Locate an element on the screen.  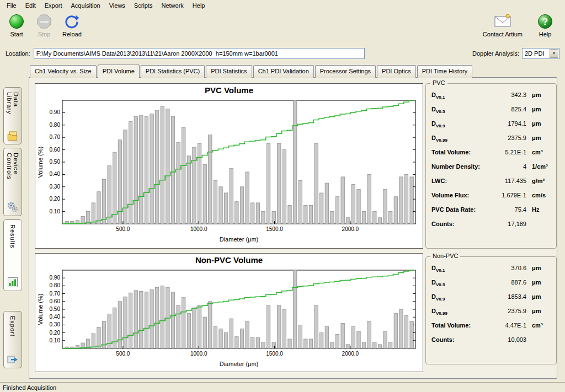
doppler-analysis-value: 2D PDI is located at coordinates (536, 53).